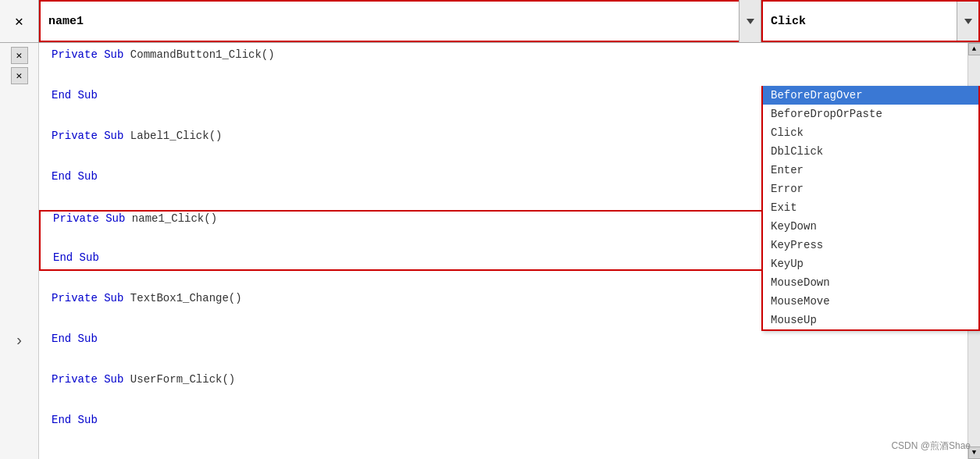  Describe the element at coordinates (871, 245) in the screenshot. I see `event-list-item-keypress: KeyPress` at that location.